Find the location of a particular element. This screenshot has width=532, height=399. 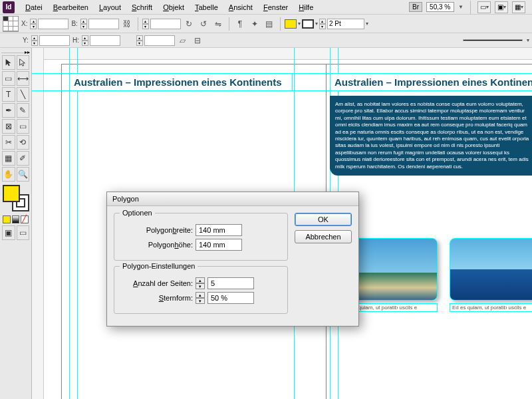

scale-x-spinner: ▴▾ is located at coordinates (146, 24).